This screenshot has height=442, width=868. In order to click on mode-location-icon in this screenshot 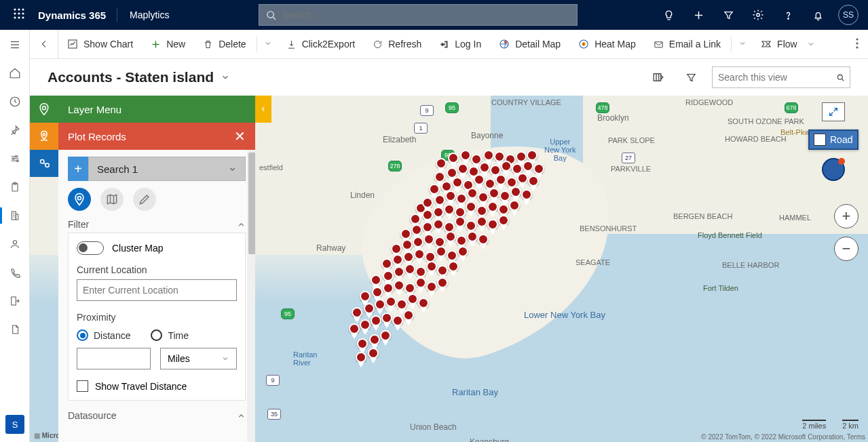, I will do `click(79, 199)`.